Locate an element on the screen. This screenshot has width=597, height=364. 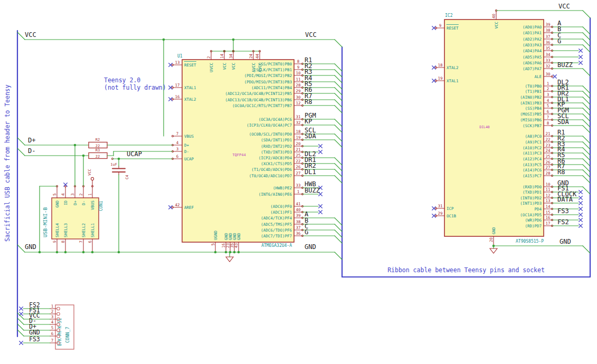
pin-name: (TXD)PD1 is located at coordinates (532, 192).